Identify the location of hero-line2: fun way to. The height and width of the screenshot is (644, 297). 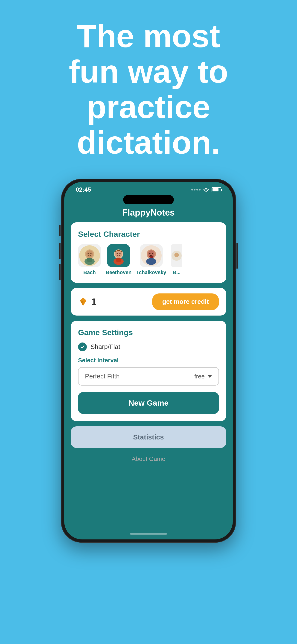
(148, 72).